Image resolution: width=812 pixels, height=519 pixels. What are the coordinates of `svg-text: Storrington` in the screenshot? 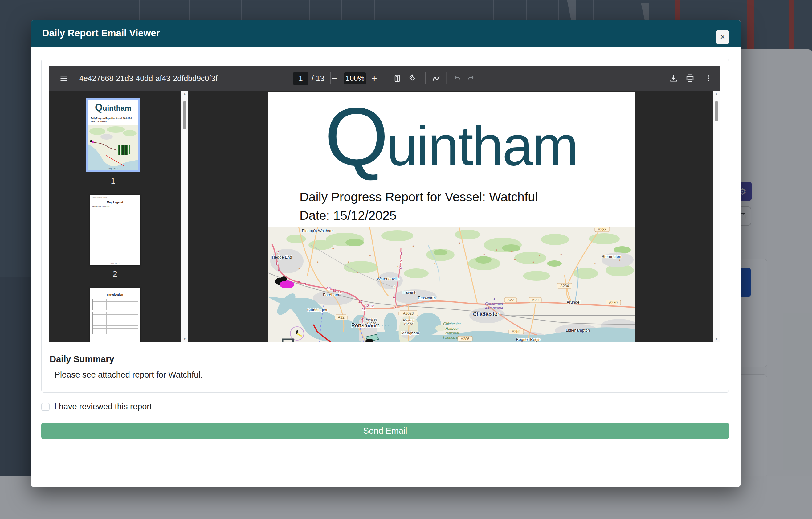 It's located at (611, 257).